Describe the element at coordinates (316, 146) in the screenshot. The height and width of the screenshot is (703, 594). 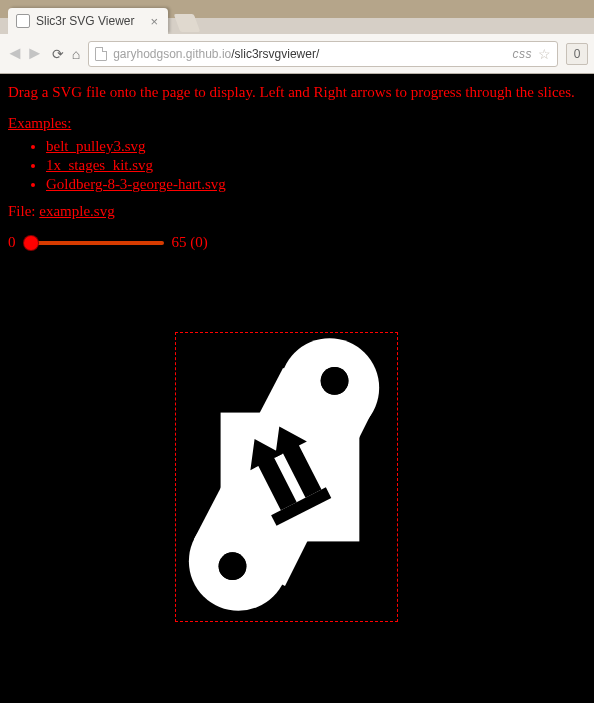
I see `list-item: belt_pulley3.svg` at that location.